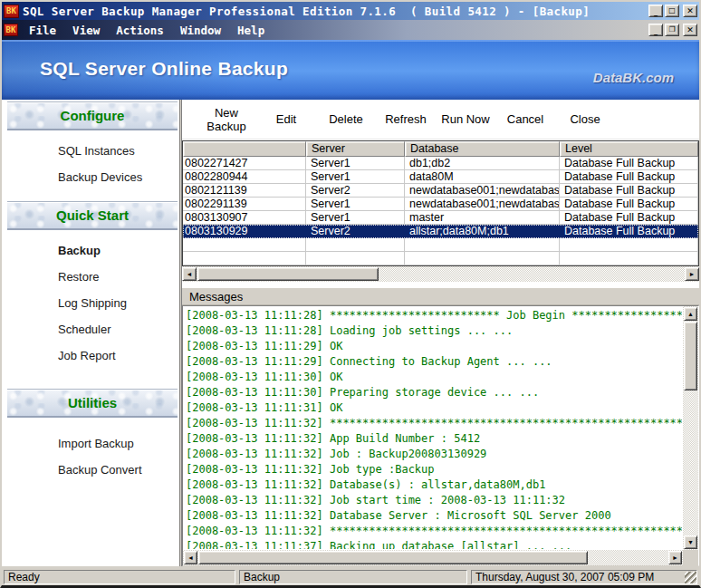  Describe the element at coordinates (440, 178) in the screenshot. I see `table-row: 0802280944Server1data80MDatabase Full Ba…` at that location.